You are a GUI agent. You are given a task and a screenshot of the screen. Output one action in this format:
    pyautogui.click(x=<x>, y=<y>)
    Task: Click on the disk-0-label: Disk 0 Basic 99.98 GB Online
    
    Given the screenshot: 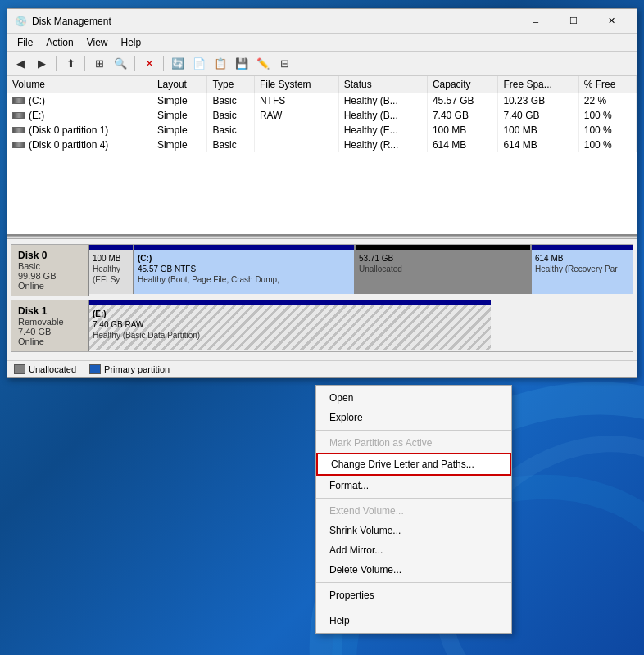 What is the action you would take?
    pyautogui.click(x=51, y=270)
    